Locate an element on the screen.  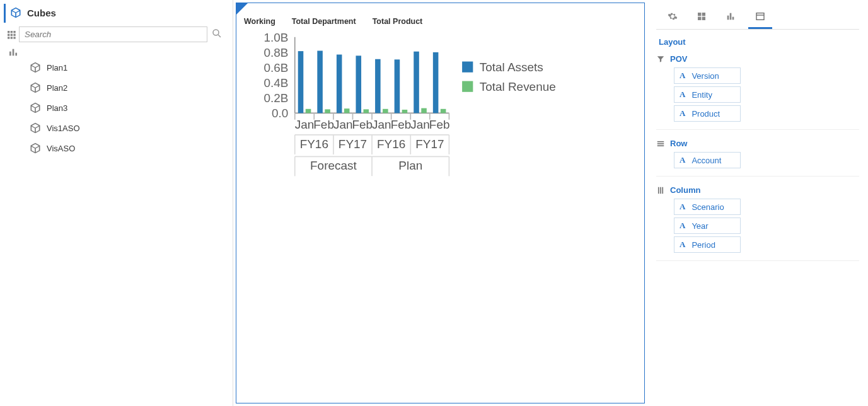
dim-chip-version: AVersion is located at coordinates (707, 76).